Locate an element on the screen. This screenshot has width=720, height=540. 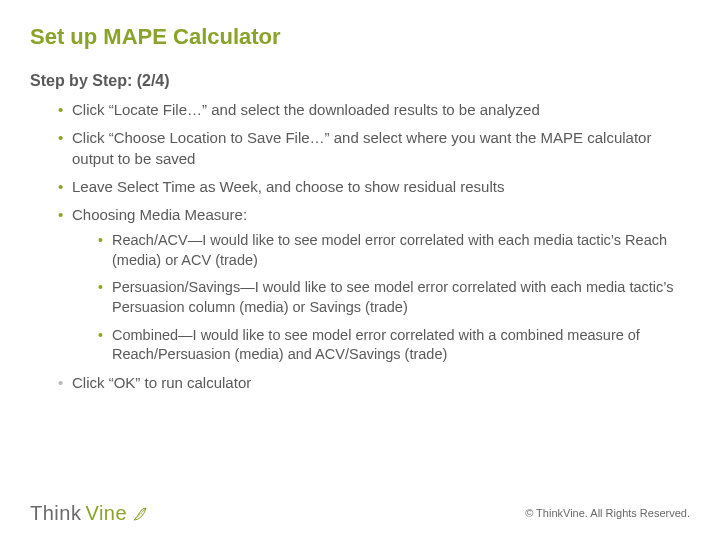
list-item: Leave Select Time as Week, and choose to… is located at coordinates (374, 187).